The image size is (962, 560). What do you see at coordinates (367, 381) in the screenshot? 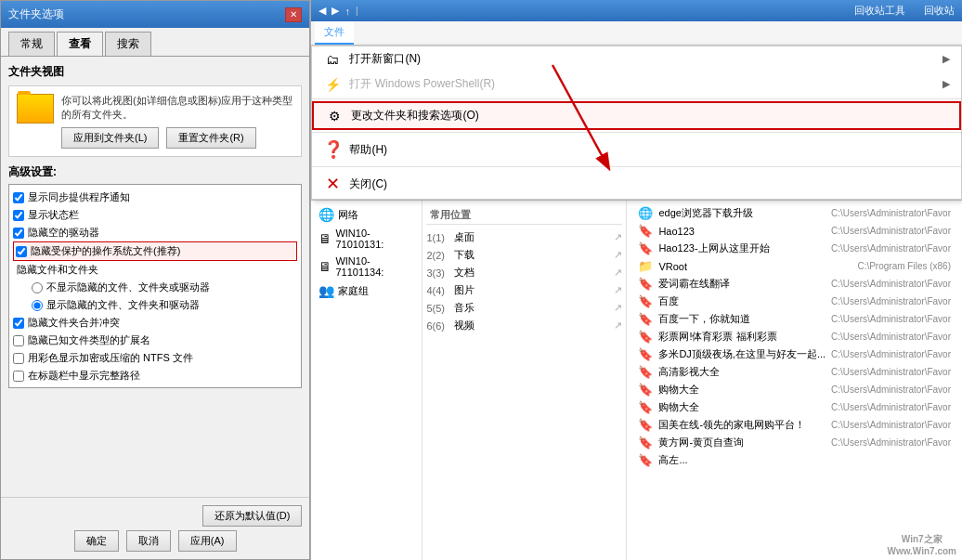
I see `explorer-left-nav: 🌐 网络 🖥 WIN10-71010131: 🖥 WIN10-71101134:…` at bounding box center [367, 381].